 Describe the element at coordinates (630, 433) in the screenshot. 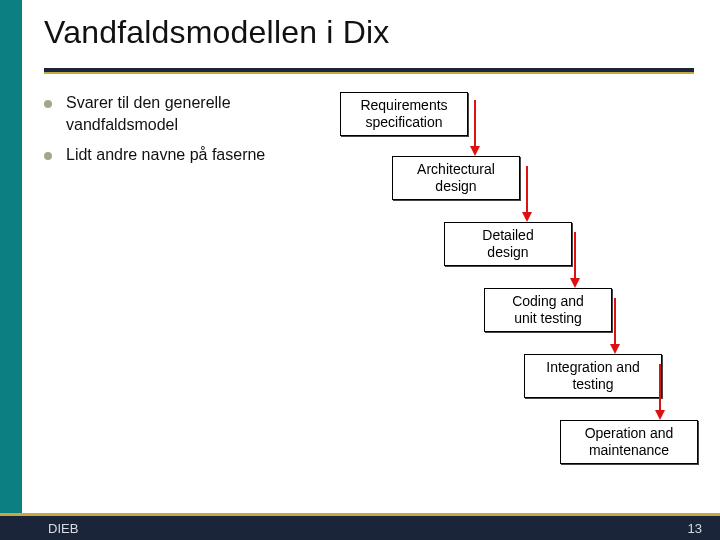

I see `box-line: Operation and` at that location.